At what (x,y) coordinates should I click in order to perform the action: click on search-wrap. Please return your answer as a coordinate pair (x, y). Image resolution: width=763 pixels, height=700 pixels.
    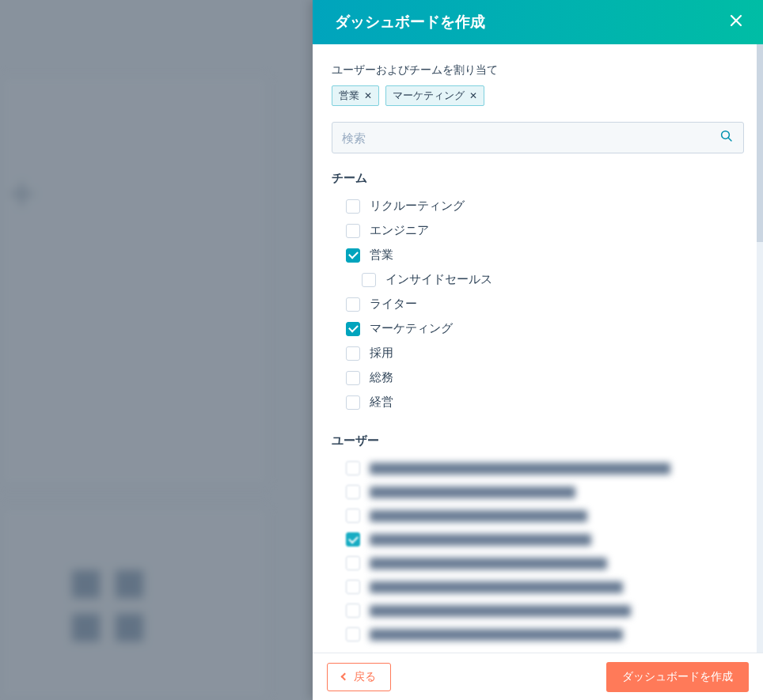
    Looking at the image, I should click on (538, 138).